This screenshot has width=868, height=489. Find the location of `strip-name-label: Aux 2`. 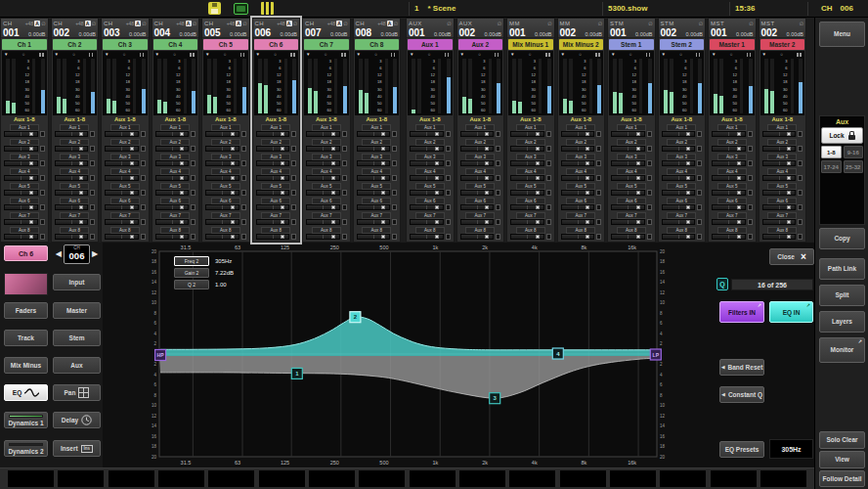

strip-name-label: Aux 2 is located at coordinates (481, 45).